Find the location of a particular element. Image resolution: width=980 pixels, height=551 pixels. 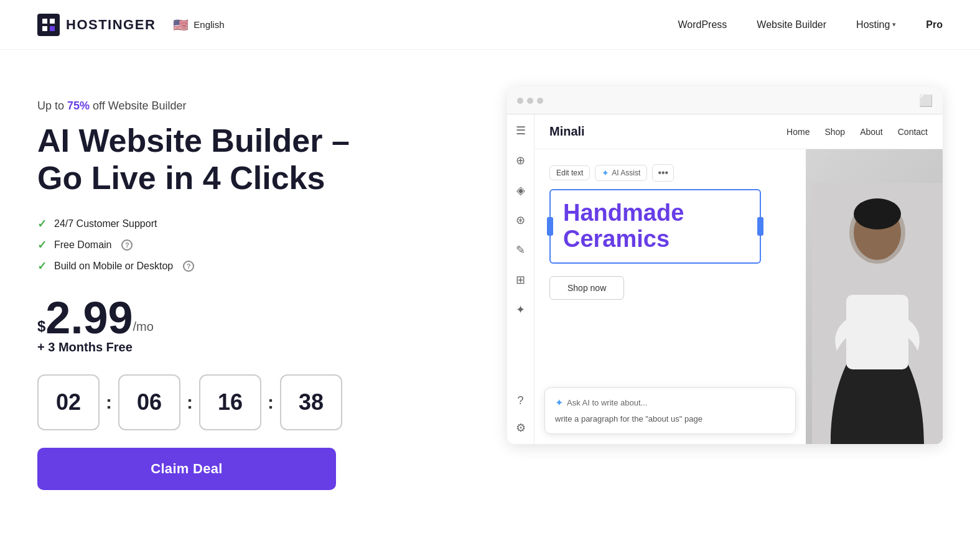

hosting-dropdown-icon: ▾ is located at coordinates (894, 25).